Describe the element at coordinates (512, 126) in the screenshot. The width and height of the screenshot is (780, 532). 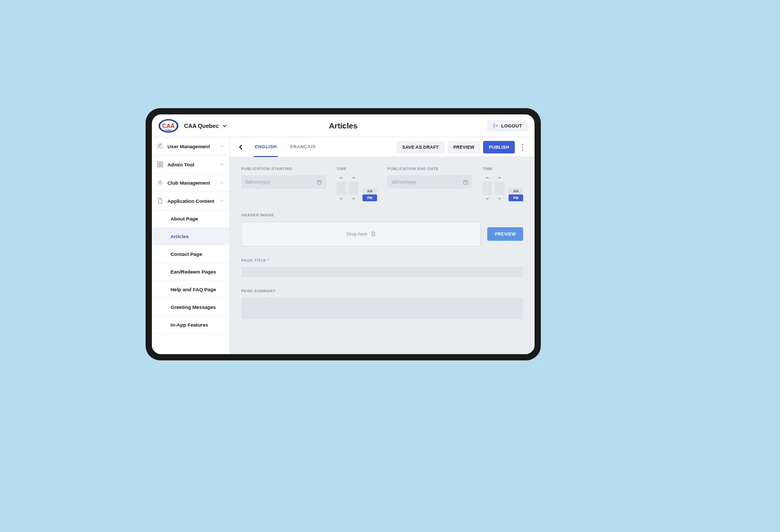
I see `logout-label: LOGOUT` at that location.